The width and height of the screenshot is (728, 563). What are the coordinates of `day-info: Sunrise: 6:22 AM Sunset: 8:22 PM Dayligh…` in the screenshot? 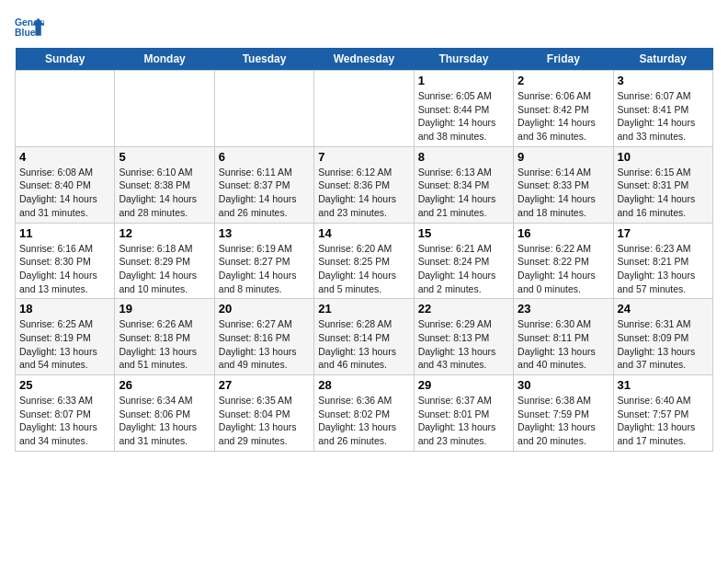 It's located at (563, 269).